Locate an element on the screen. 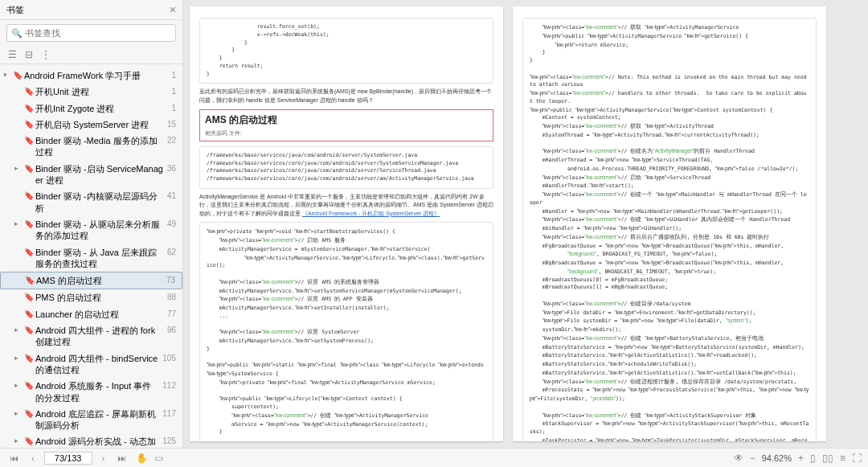 The image size is (868, 467). toc-item-label: AMS 的启动过程 is located at coordinates (100, 281).